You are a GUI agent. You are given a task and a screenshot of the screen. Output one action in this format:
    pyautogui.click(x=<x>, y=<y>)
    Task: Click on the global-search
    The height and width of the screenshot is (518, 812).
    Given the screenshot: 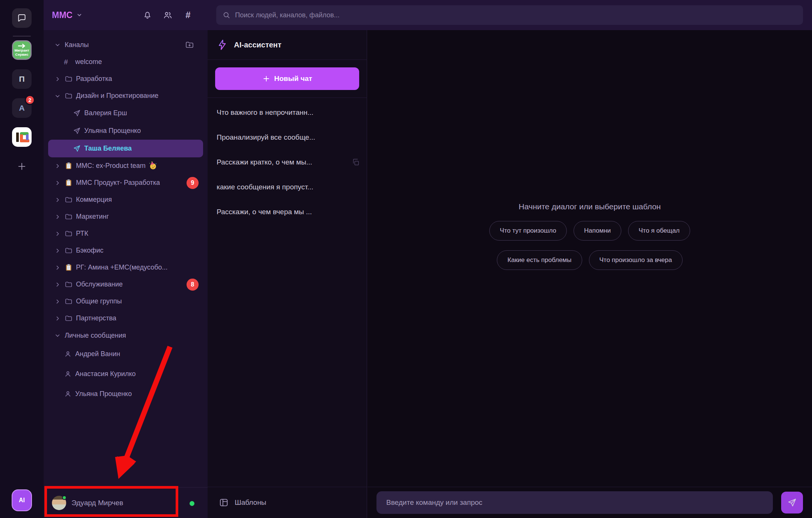 What is the action you would take?
    pyautogui.click(x=510, y=15)
    